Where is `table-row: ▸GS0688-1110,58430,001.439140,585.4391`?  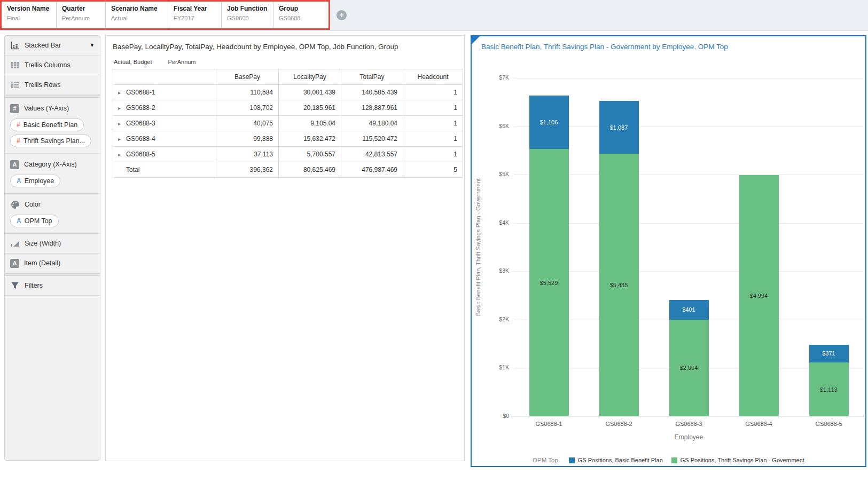
table-row: ▸GS0688-1110,58430,001.439140,585.4391 is located at coordinates (288, 93).